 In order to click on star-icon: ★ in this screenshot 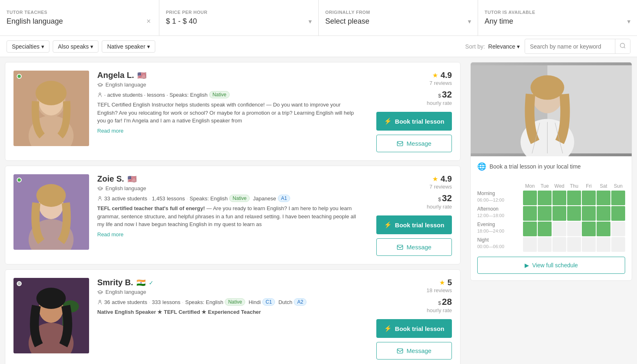, I will do `click(435, 179)`.